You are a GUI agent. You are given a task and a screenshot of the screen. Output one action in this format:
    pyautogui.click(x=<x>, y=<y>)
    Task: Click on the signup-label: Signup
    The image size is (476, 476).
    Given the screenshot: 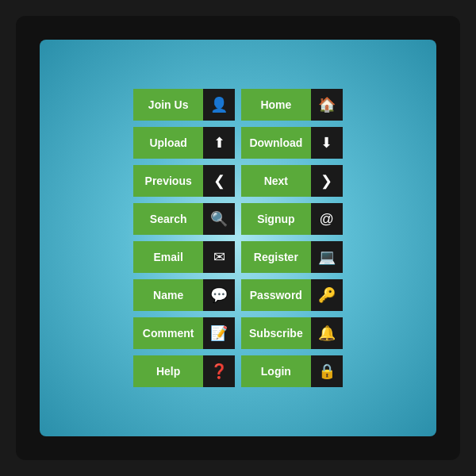 What is the action you would take?
    pyautogui.click(x=276, y=219)
    